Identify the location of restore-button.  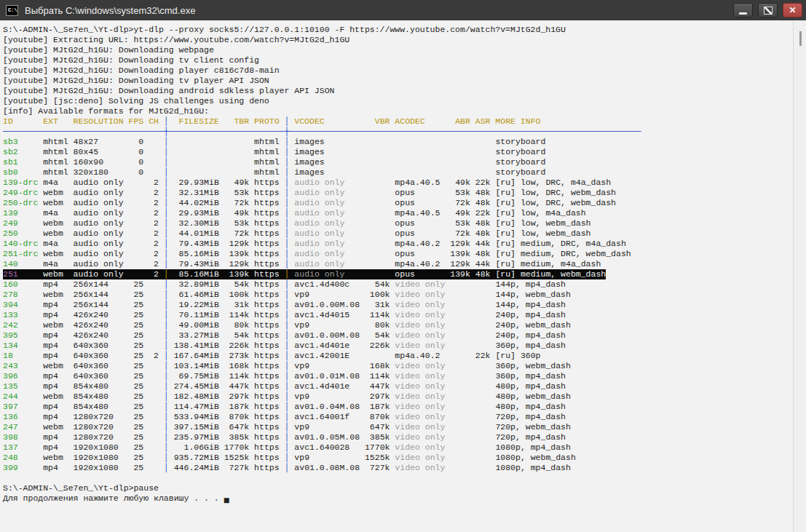
(767, 10).